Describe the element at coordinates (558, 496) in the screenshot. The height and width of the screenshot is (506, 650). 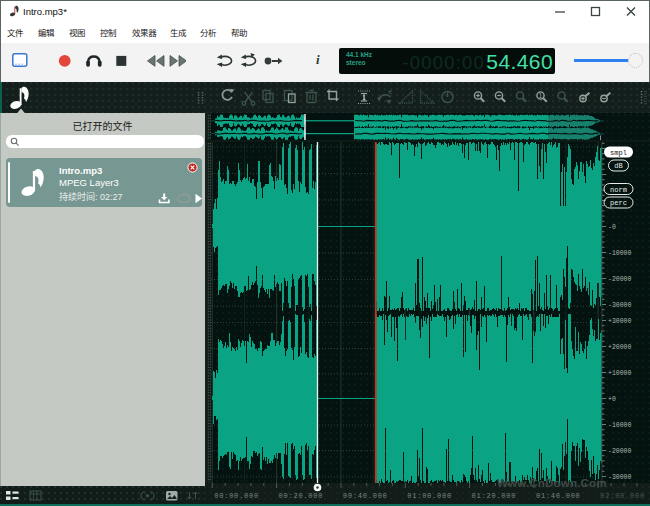
I see `svg-text: 01:40.000` at that location.